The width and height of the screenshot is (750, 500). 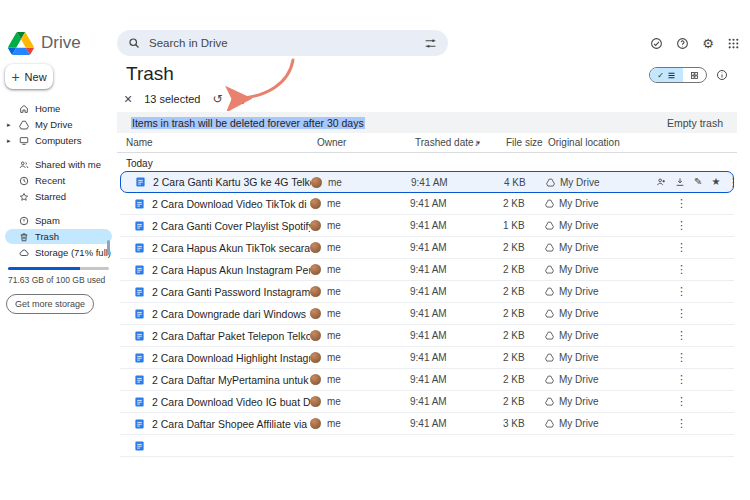 I want to click on empty-trash-button: Empty trash, so click(x=695, y=123).